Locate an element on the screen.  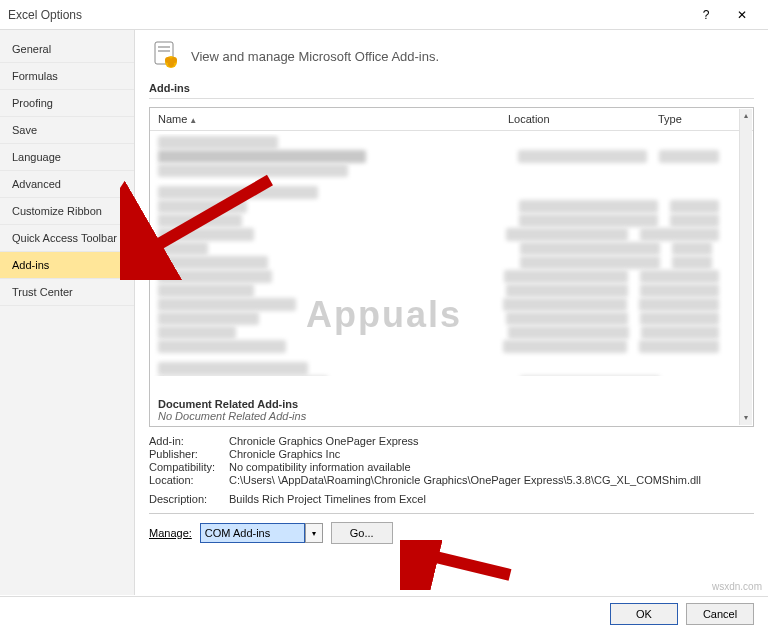
sidebar-item-general: General is located at coordinates (67, 50).